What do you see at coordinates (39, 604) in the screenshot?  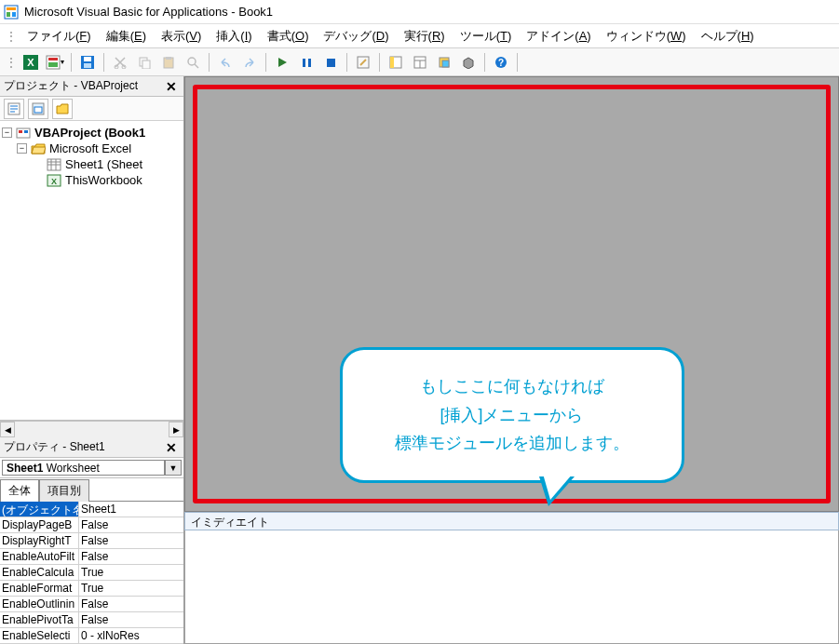 I see `prop-name: EnableOutlinin` at bounding box center [39, 604].